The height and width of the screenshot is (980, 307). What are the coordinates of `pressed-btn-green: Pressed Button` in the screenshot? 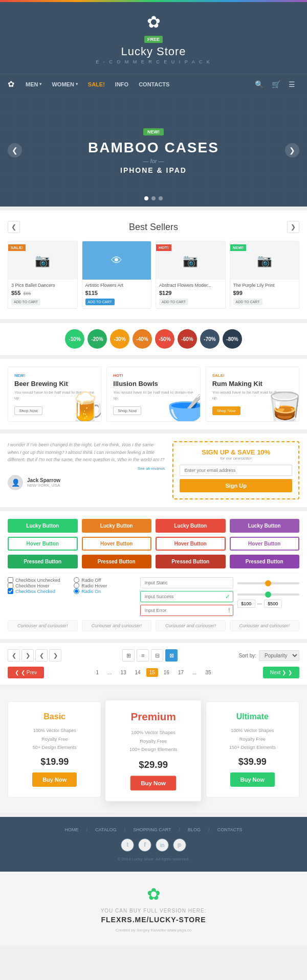 It's located at (43, 561).